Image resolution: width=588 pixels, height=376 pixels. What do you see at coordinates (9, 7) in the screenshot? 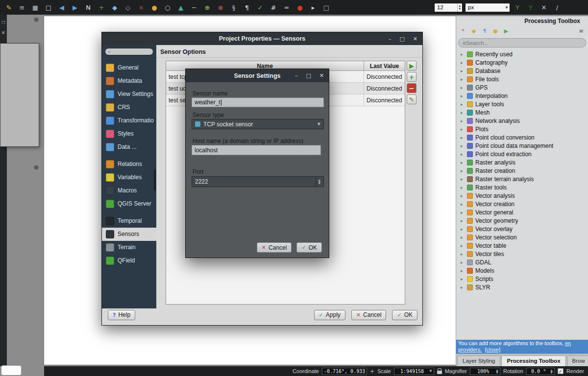
I see `toggle-editing-icon: ✎` at bounding box center [9, 7].